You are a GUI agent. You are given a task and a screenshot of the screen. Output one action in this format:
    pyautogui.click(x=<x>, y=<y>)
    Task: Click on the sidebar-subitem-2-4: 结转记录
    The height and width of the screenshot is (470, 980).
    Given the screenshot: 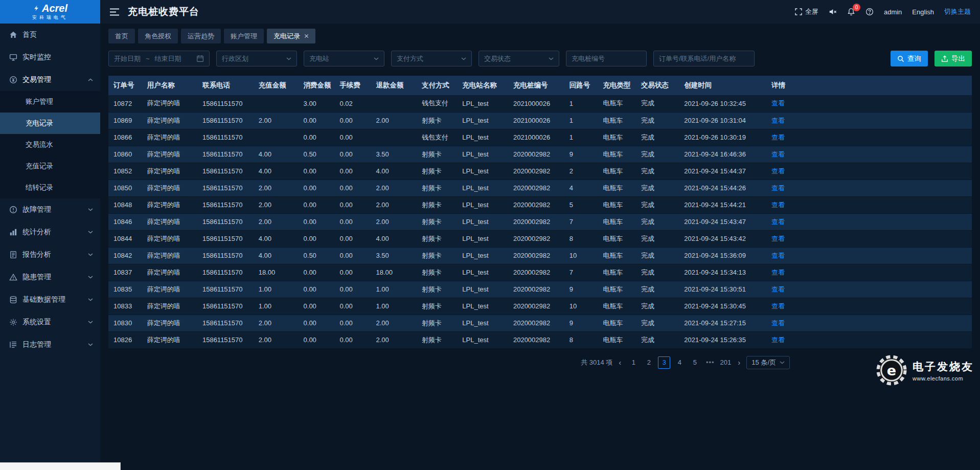 What is the action you would take?
    pyautogui.click(x=50, y=188)
    